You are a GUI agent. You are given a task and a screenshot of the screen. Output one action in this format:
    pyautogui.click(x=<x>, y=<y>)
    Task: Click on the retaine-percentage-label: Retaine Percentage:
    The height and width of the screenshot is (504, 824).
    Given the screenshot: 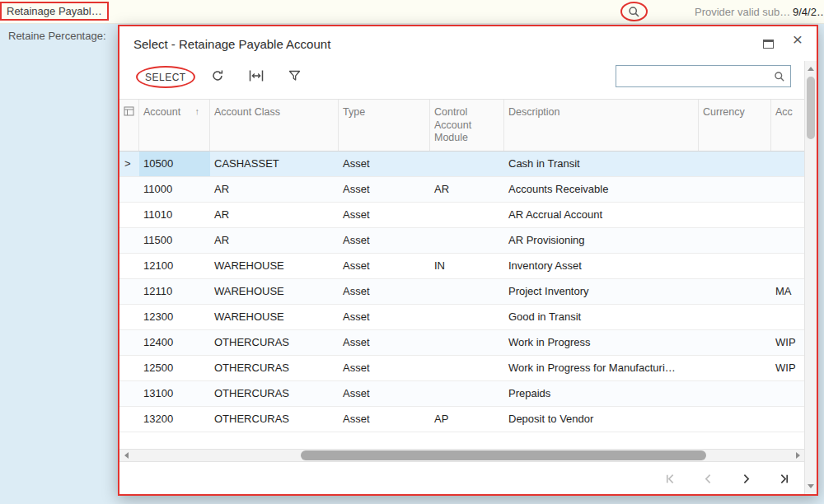 What is the action you would take?
    pyautogui.click(x=58, y=36)
    